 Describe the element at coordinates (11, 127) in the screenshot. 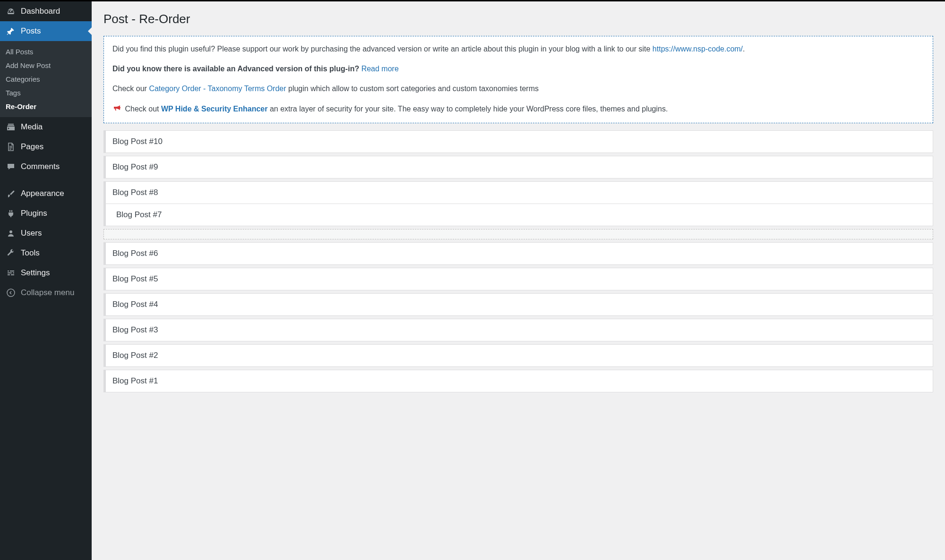

I see `media-icon` at that location.